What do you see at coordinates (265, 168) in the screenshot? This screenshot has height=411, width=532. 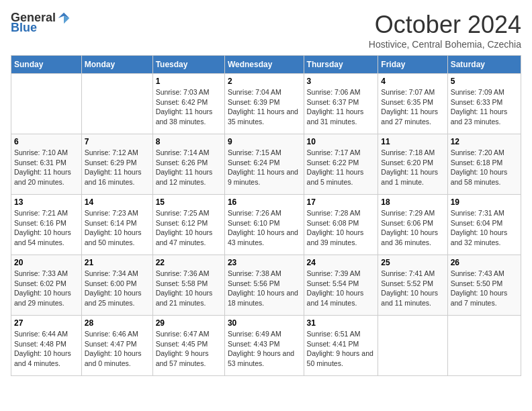 I see `day-info: Sunrise: 7:15 AM Sunset: 6:24 PM Dayligh…` at bounding box center [265, 168].